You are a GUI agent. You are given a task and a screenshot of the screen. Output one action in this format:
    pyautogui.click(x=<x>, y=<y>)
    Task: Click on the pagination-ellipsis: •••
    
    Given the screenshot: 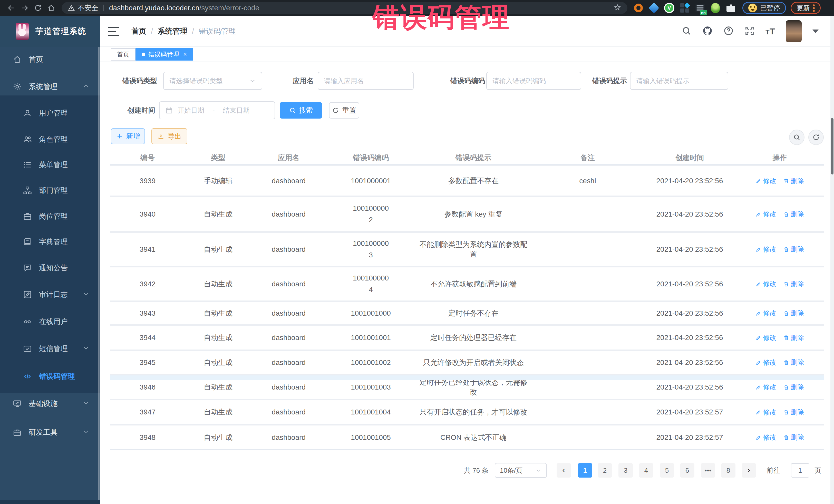 What is the action you would take?
    pyautogui.click(x=708, y=470)
    